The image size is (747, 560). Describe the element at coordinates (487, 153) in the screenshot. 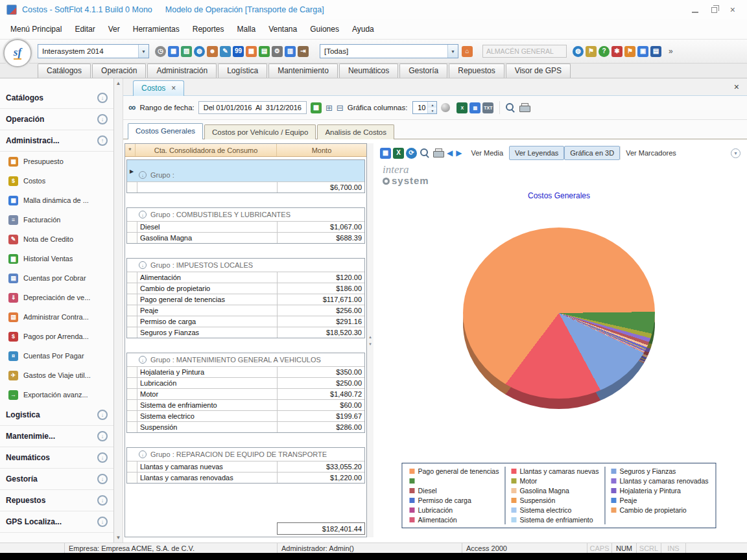

I see `chart-toggle-button: Ver Media` at that location.